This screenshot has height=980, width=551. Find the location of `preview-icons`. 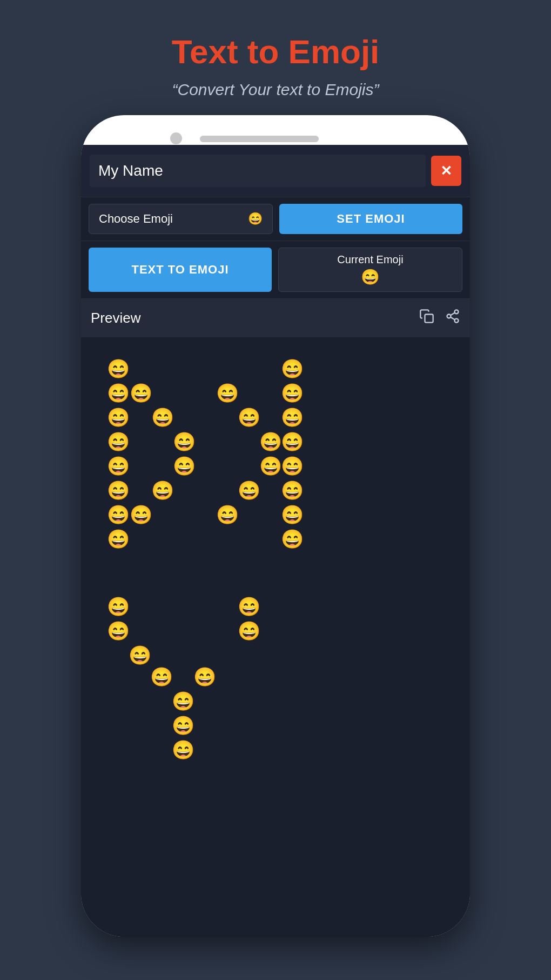

preview-icons is located at coordinates (440, 318).